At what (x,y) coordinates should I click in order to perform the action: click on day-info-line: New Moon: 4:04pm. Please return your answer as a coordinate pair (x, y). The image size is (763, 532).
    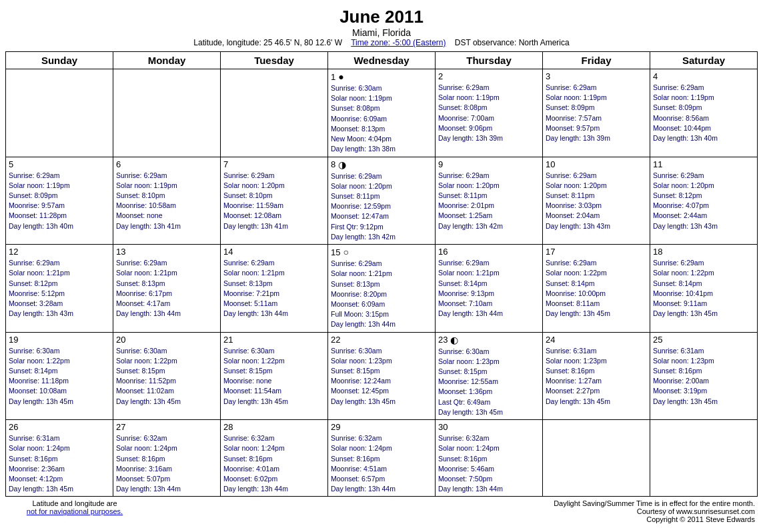
    Looking at the image, I should click on (382, 139).